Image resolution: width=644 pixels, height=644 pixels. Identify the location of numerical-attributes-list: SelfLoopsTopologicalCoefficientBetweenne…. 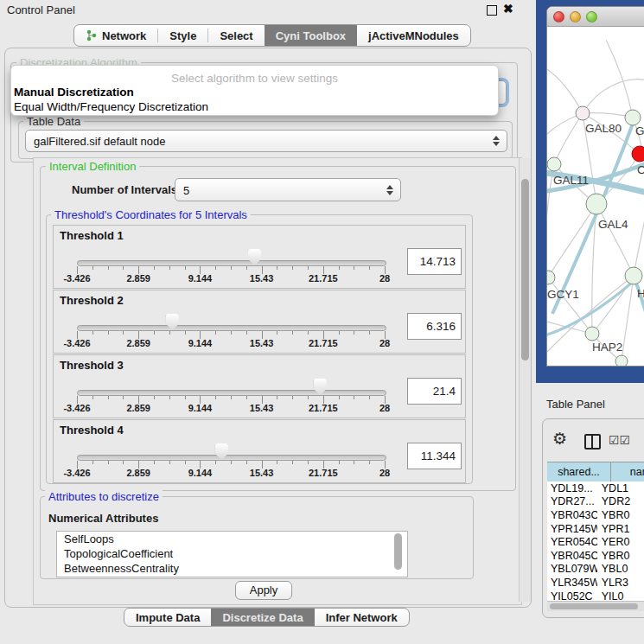
(232, 554).